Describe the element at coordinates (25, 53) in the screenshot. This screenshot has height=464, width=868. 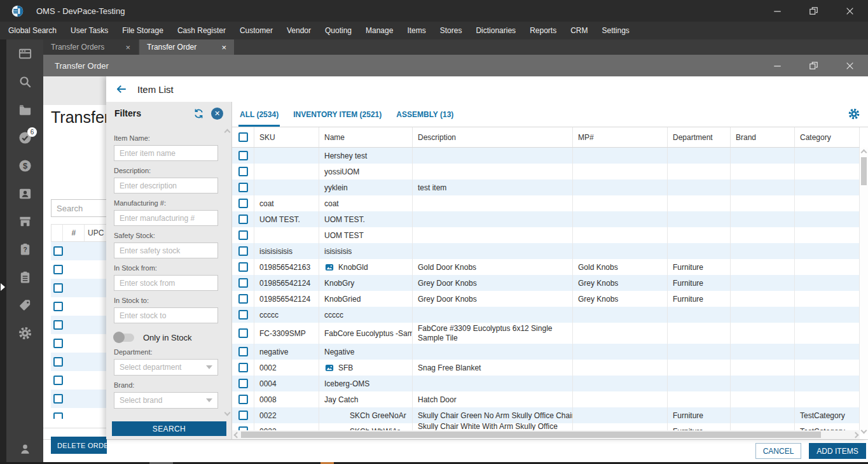
I see `sidebar-item-dashboard` at that location.